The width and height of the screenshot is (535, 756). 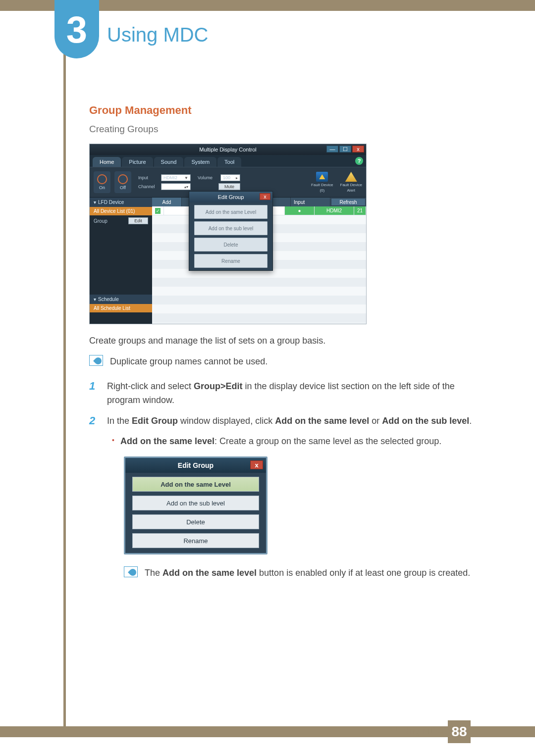 I want to click on input-group: Input HDMI2 ▼ Channel ▴▾, so click(x=164, y=182).